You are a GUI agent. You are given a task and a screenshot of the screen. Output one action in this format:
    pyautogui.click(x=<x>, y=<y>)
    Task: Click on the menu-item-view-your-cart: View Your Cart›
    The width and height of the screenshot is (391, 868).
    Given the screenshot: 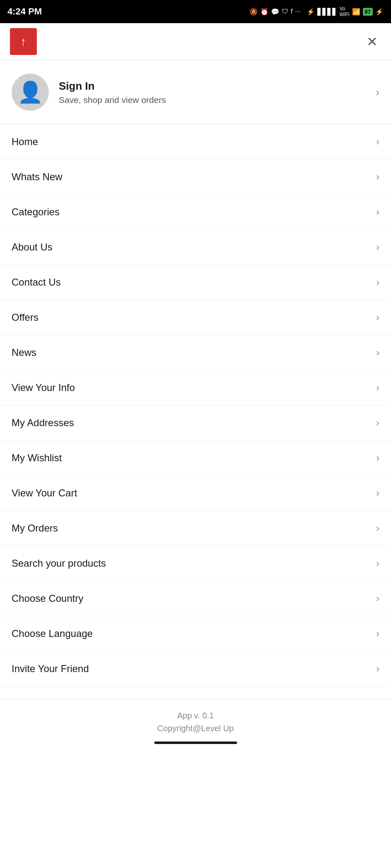 What is the action you would take?
    pyautogui.click(x=195, y=494)
    